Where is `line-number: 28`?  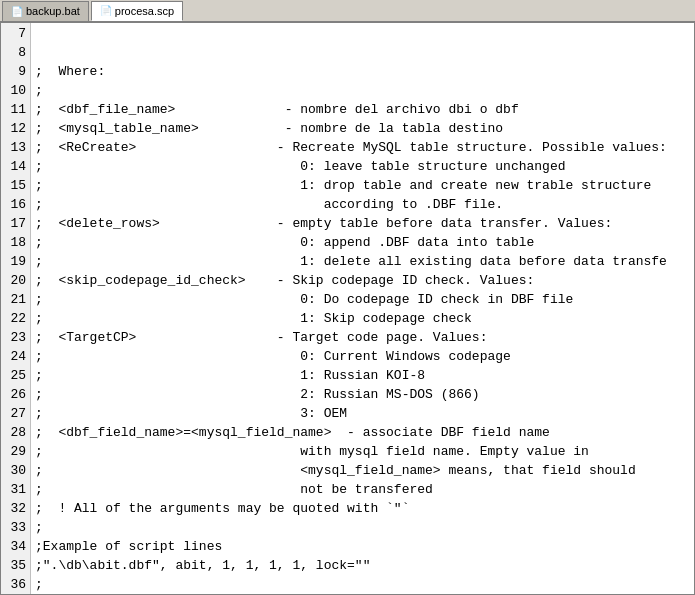 line-number: 28 is located at coordinates (16, 434).